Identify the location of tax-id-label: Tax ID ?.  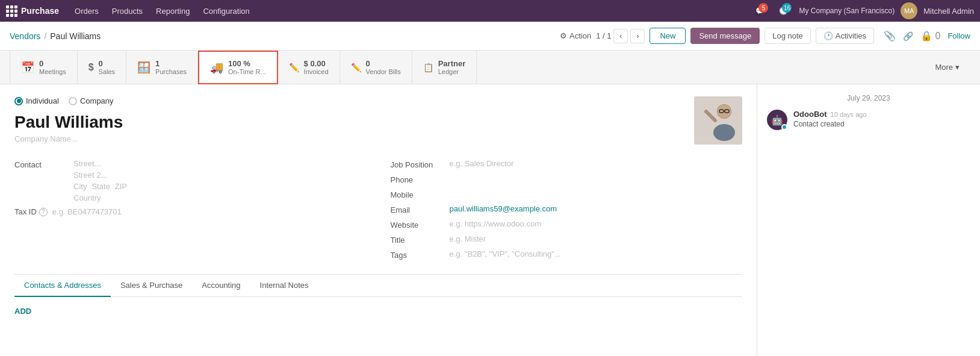
(31, 212).